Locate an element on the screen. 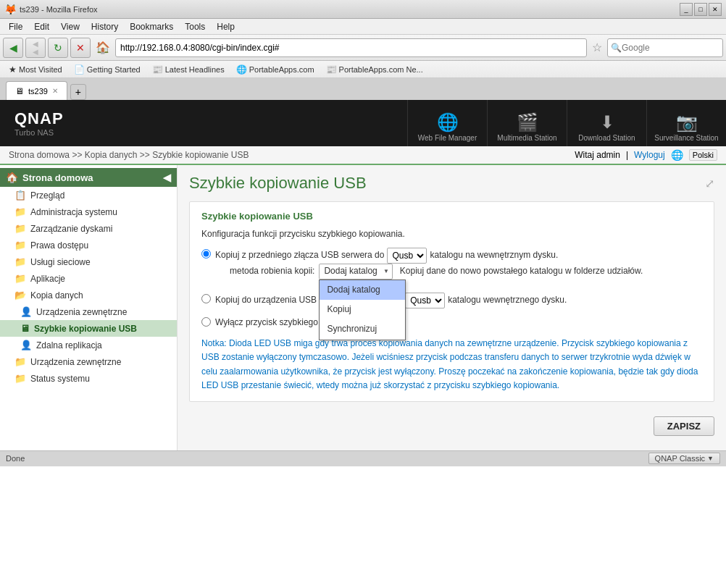 This screenshot has width=726, height=588. status-bar: Done QNAP Classic ▼ is located at coordinates (363, 458).